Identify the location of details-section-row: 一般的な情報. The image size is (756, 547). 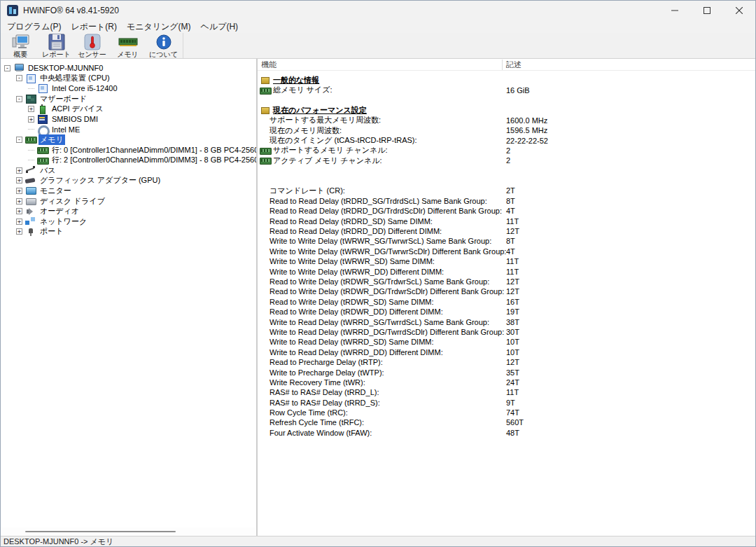
(507, 80).